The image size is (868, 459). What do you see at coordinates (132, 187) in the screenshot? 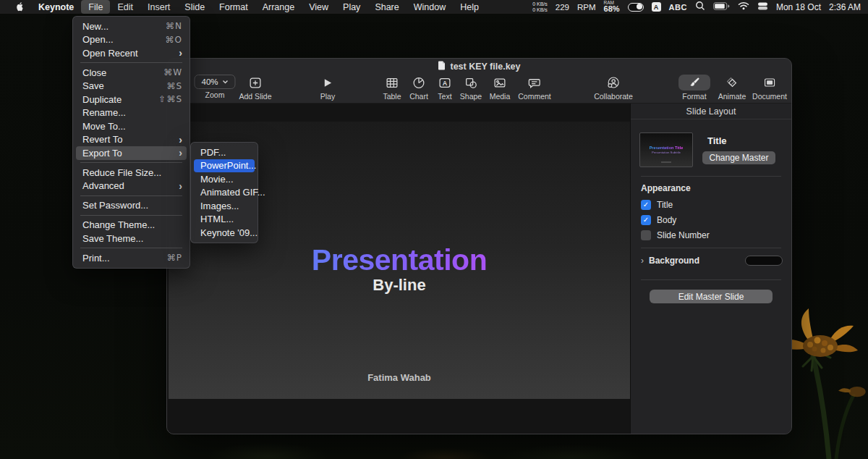
I see `menu-item-advanced: Advanced›` at bounding box center [132, 187].